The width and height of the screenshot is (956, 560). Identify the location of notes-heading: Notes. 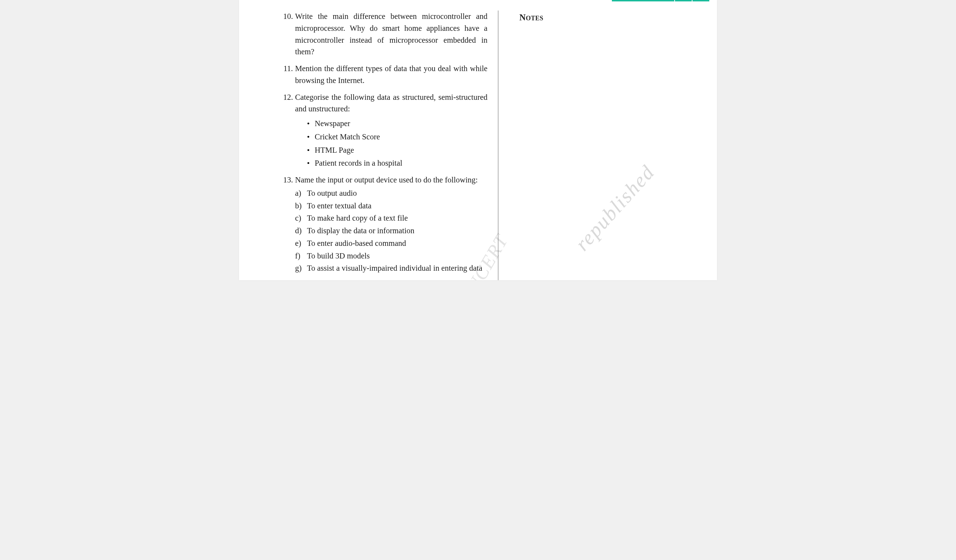
(611, 17).